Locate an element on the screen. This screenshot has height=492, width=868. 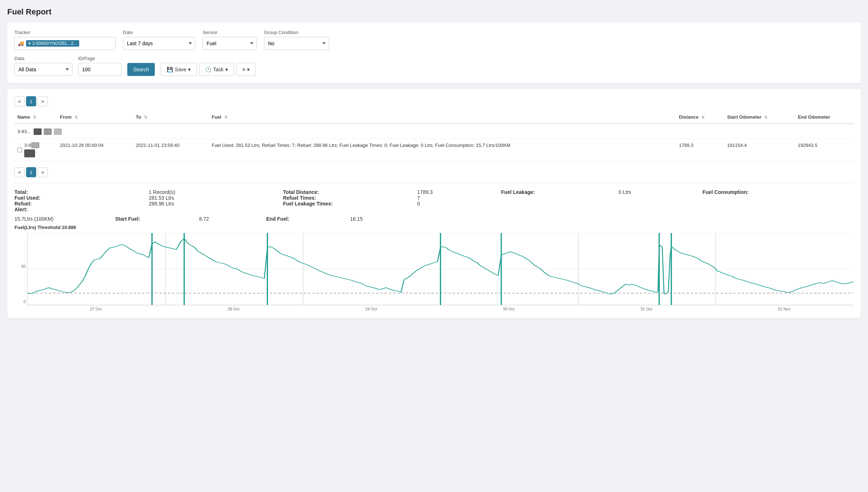
refuel-times-value: 7 is located at coordinates (419, 198).